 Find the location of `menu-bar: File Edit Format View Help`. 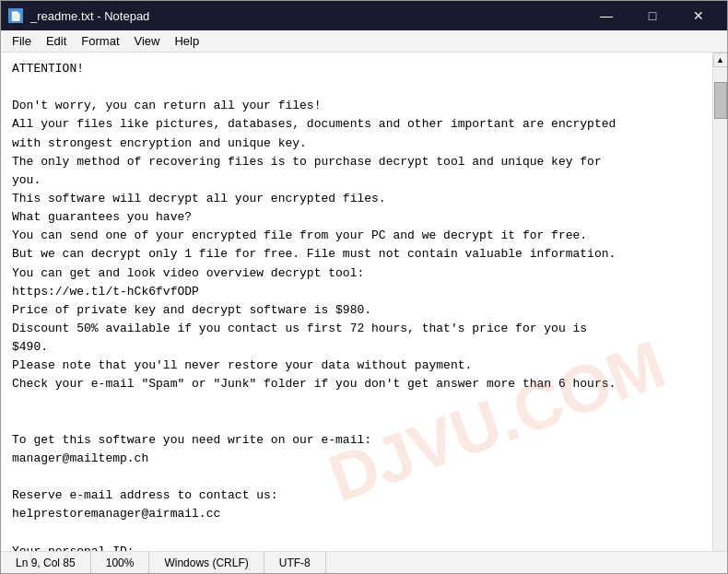

menu-bar: File Edit Format View Help is located at coordinates (364, 41).